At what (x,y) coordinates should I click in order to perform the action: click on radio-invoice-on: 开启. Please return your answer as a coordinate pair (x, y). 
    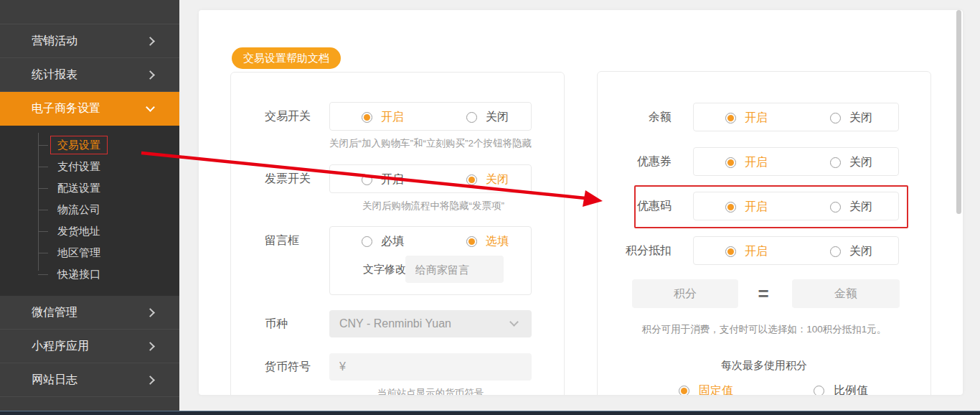
    Looking at the image, I should click on (383, 179).